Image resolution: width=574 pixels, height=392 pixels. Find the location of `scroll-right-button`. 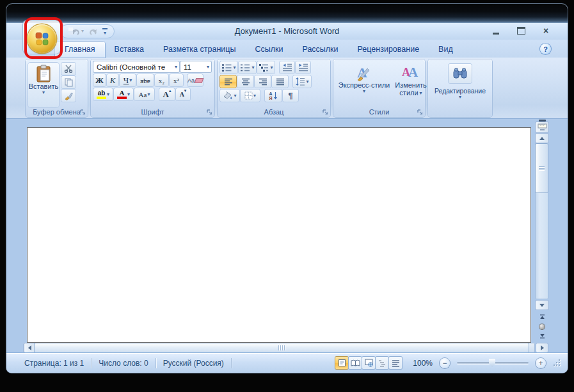

scroll-right-button is located at coordinates (542, 348).